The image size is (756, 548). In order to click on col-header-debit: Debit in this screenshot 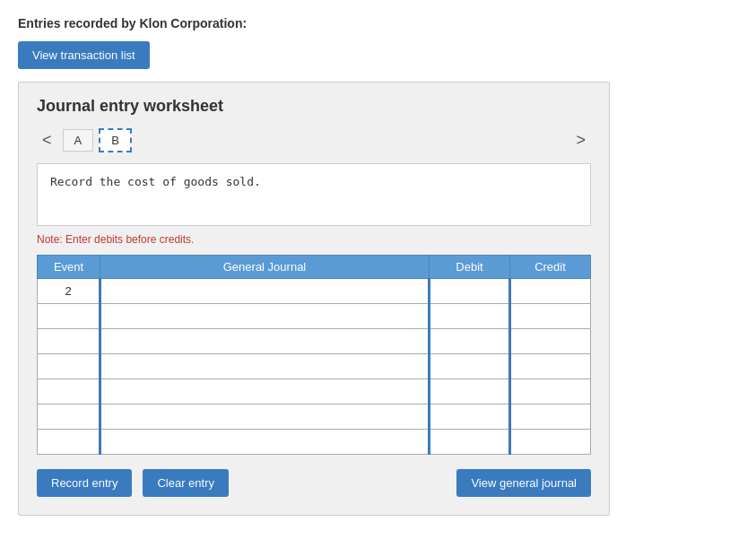, I will do `click(470, 267)`.